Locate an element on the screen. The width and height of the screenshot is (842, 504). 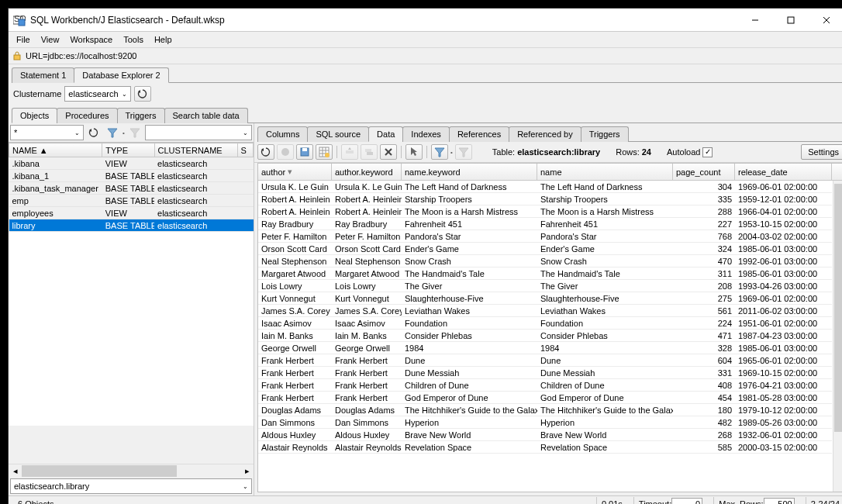
tab-search-table-data: Search table data is located at coordinates (206, 116).